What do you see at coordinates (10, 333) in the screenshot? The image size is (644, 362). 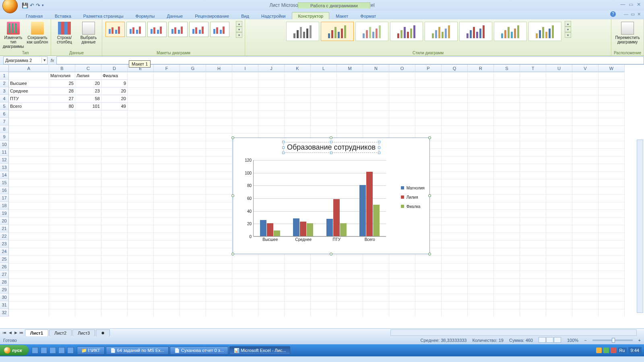 I see `prev-sheet-icon: ◀` at bounding box center [10, 333].